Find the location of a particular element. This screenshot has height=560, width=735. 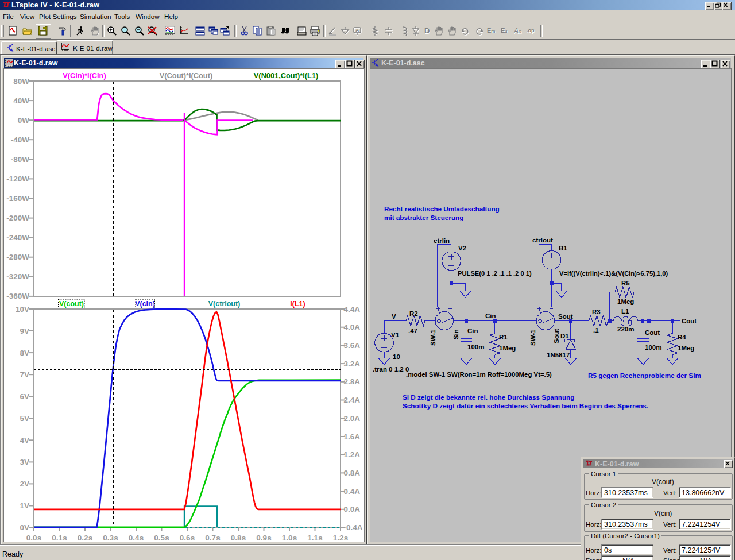

svg-text: -200W is located at coordinates (18, 218).